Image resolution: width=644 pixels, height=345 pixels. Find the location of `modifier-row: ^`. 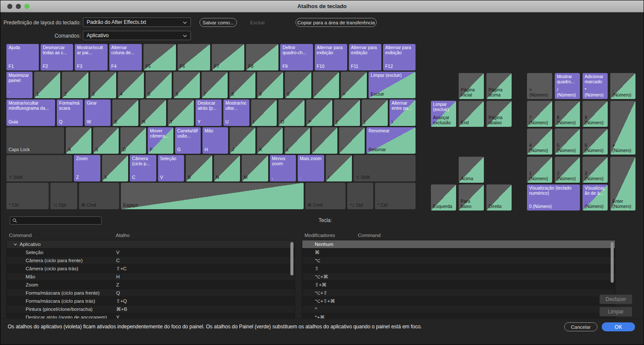

modifier-row: ^ is located at coordinates (459, 309).